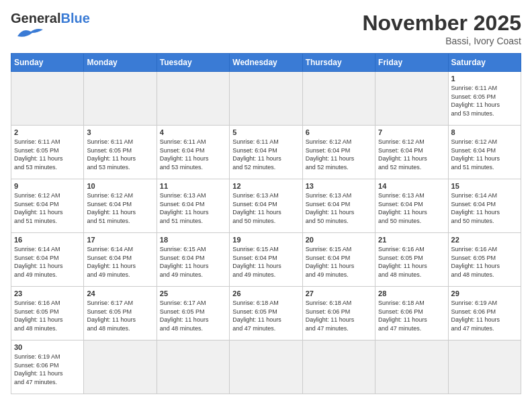 This screenshot has height=411, width=532. I want to click on calendar-week-row: 16Sunrise: 6:14 AM Sunset: 6:04 PM Dayli…, so click(266, 260).